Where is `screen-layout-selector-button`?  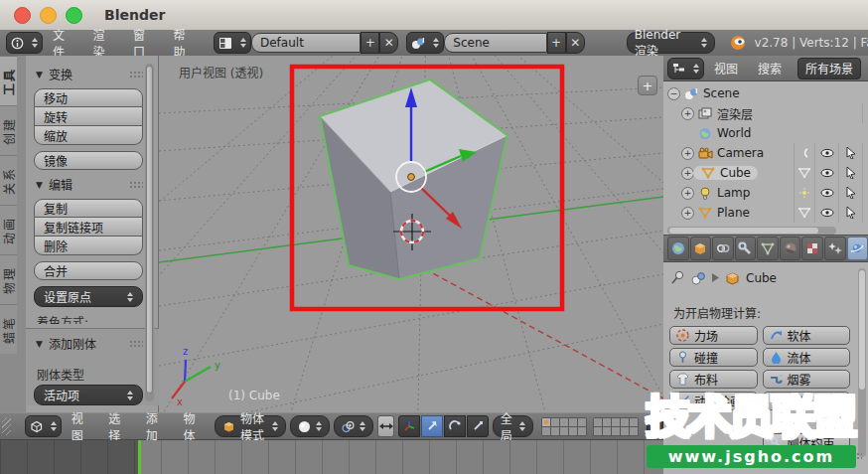
screen-layout-selector-button is located at coordinates (232, 43).